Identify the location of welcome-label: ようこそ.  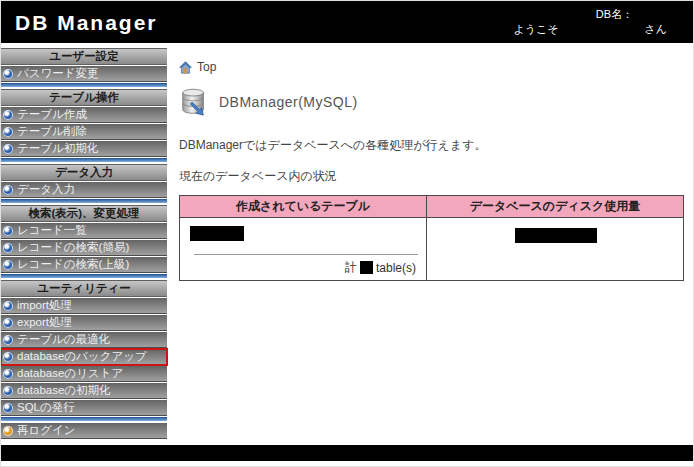
(536, 30).